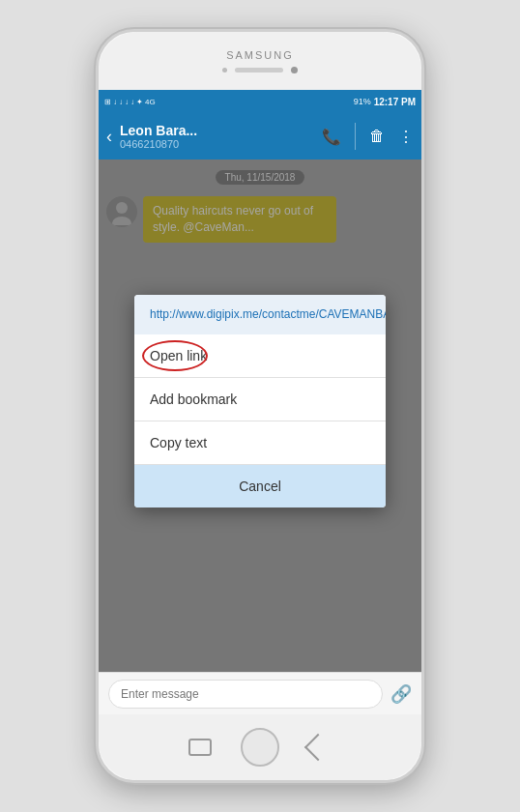  Describe the element at coordinates (224, 70) in the screenshot. I see `sensor-dot` at that location.